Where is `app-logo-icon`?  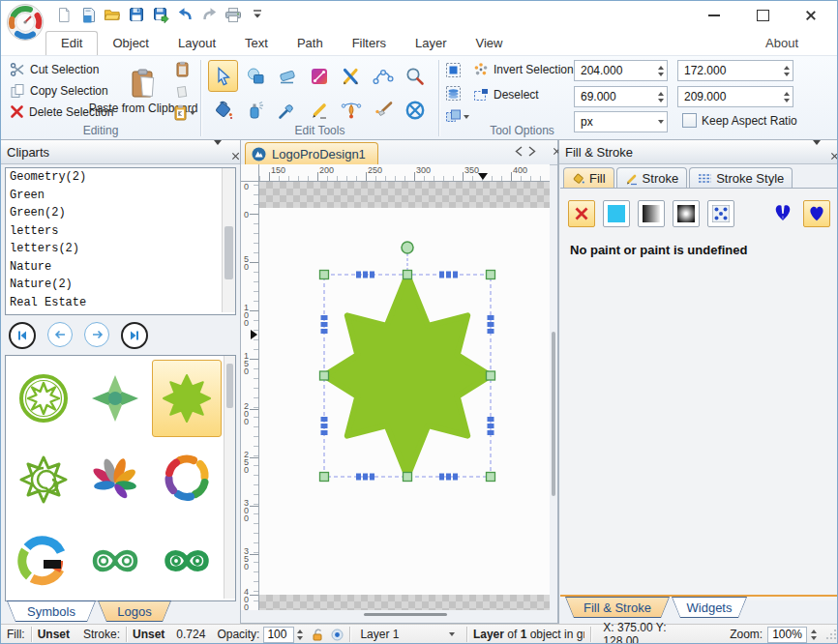 app-logo-icon is located at coordinates (25, 22).